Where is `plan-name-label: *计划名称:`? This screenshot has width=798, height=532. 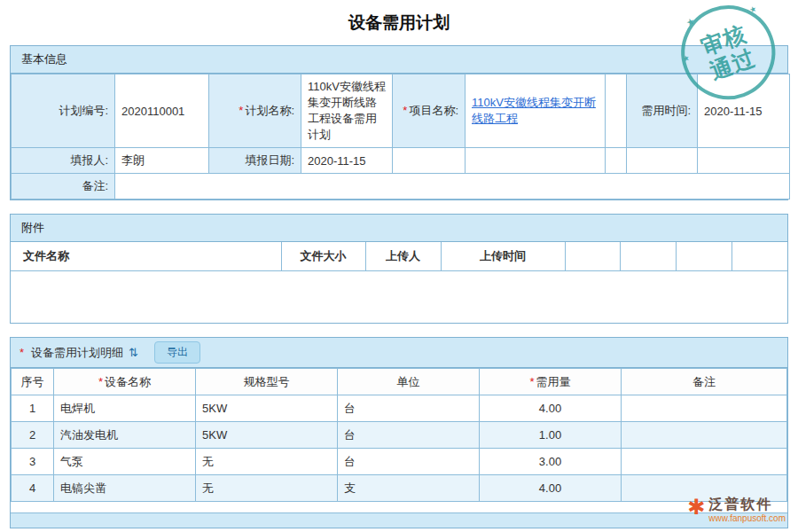 plan-name-label: *计划名称: is located at coordinates (255, 112).